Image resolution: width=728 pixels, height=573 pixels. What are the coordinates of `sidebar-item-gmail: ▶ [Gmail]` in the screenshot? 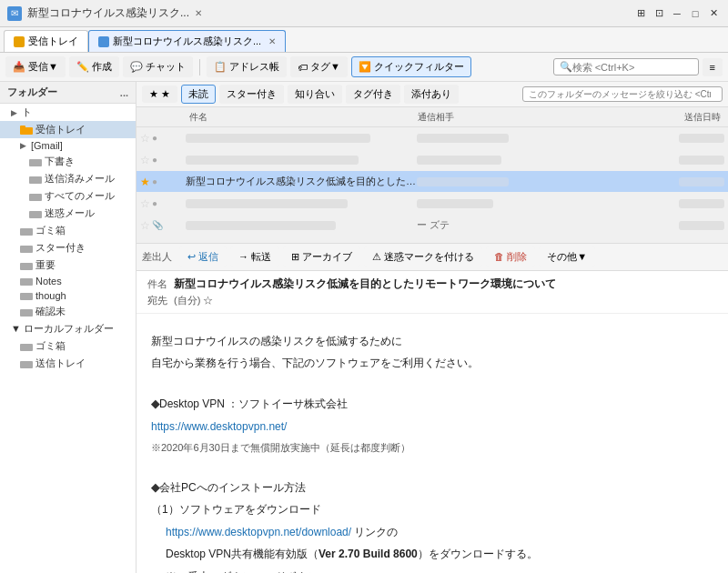 It's located at (67, 146).